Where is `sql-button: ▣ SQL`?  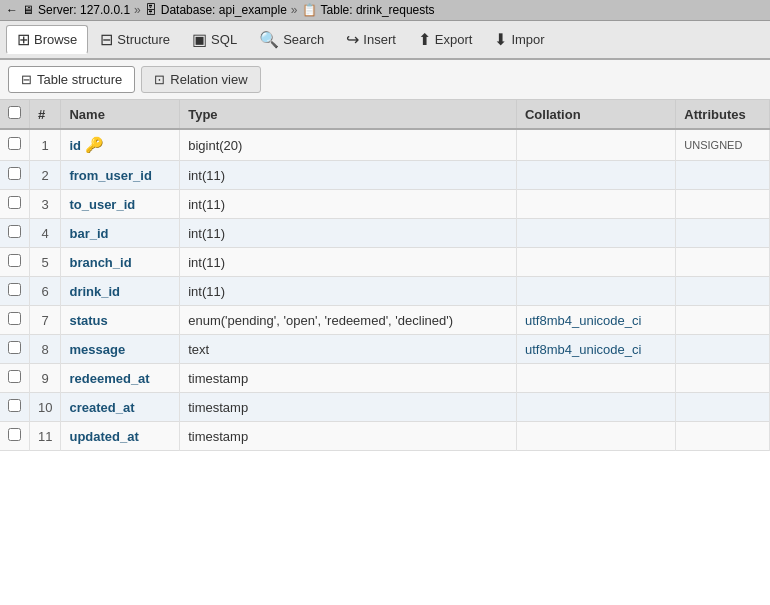 sql-button: ▣ SQL is located at coordinates (214, 40).